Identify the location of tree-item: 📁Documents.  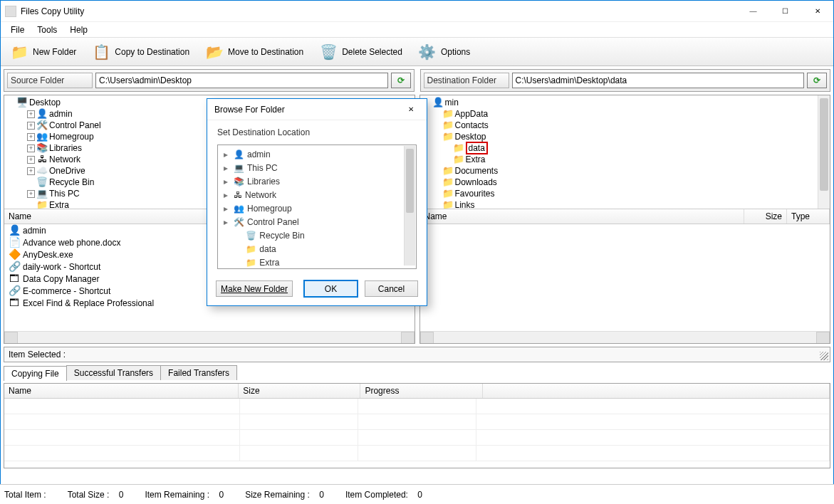
(631, 171).